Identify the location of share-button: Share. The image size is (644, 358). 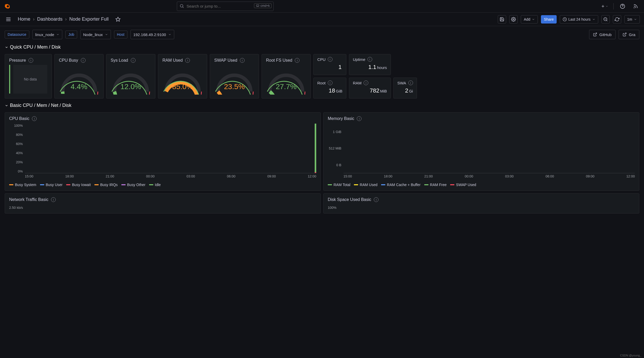
(549, 19).